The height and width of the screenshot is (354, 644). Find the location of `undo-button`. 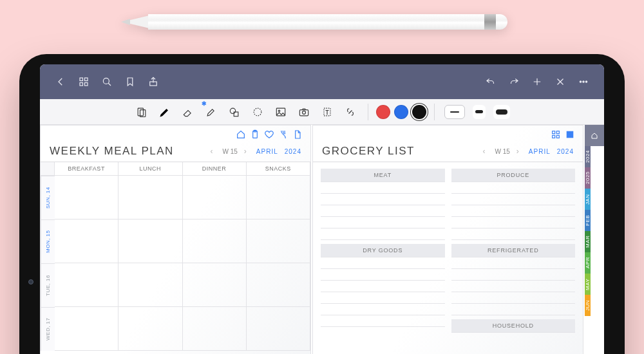

undo-button is located at coordinates (491, 82).